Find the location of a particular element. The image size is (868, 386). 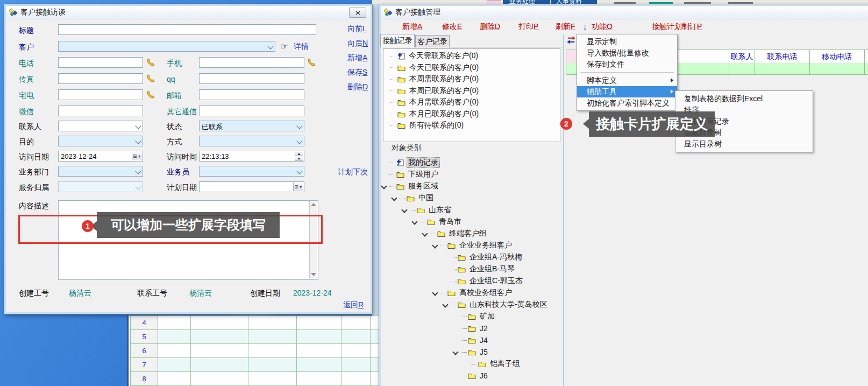

scroll-down-icon is located at coordinates (314, 275).